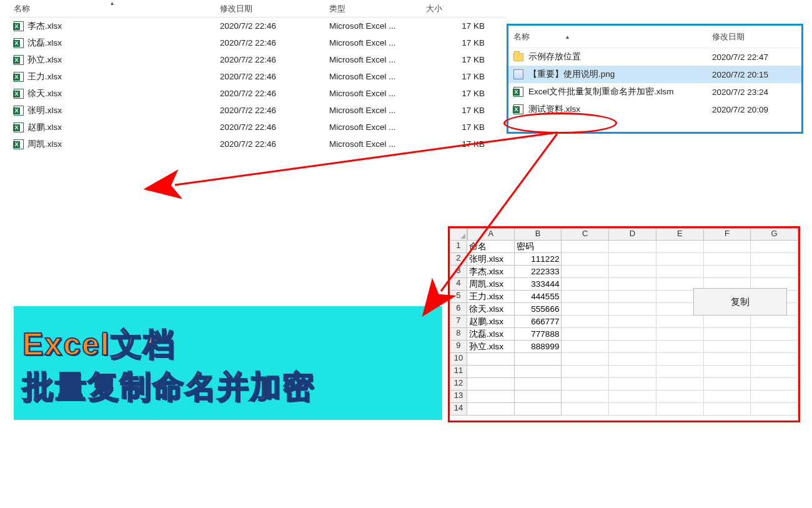 The image size is (812, 508). Describe the element at coordinates (491, 259) in the screenshot. I see `cell: 张明.xlsx` at that location.